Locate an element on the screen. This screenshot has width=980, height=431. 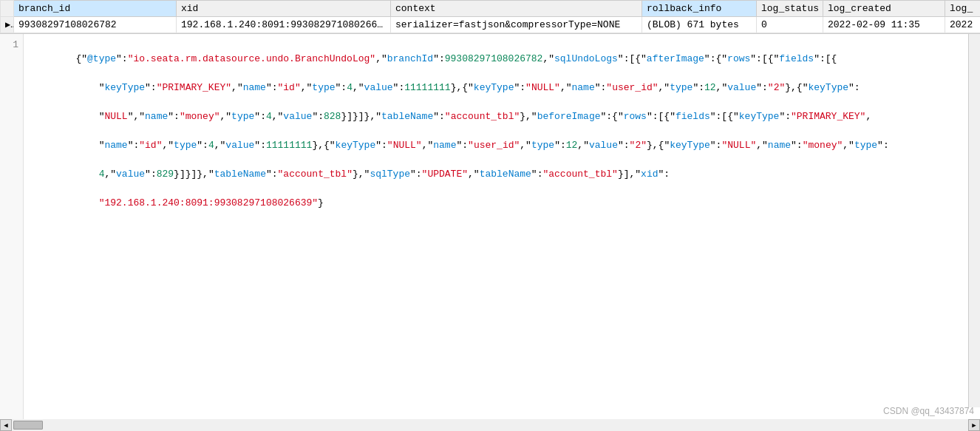
scroll-right-button: ▶ is located at coordinates (974, 425).